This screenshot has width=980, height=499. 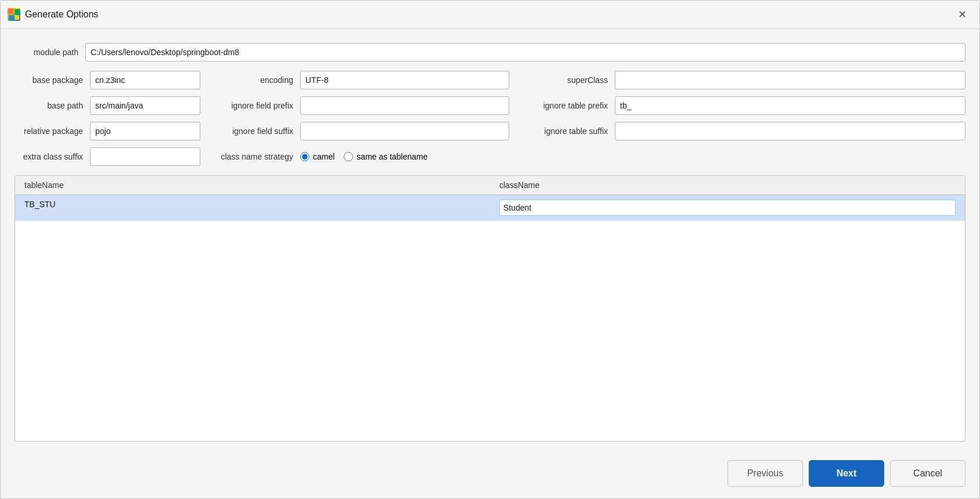 I want to click on previous-button: Previous, so click(x=765, y=473).